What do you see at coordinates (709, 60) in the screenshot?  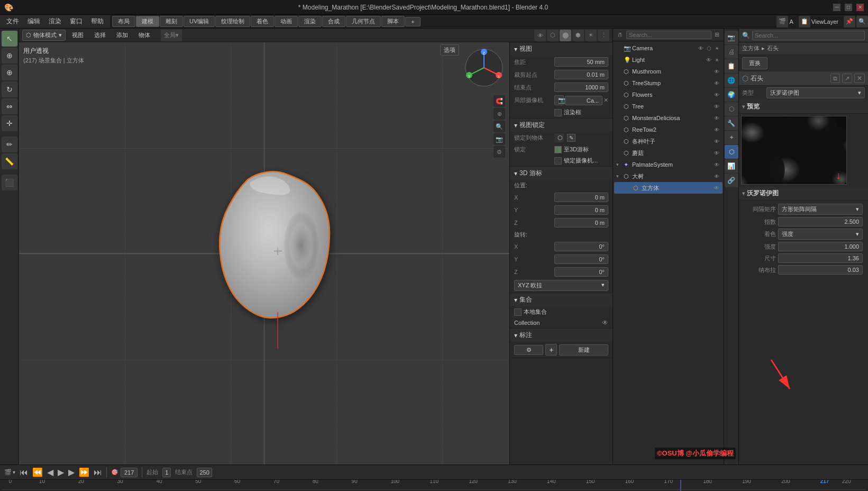 I see `light-eye: 👁` at bounding box center [709, 60].